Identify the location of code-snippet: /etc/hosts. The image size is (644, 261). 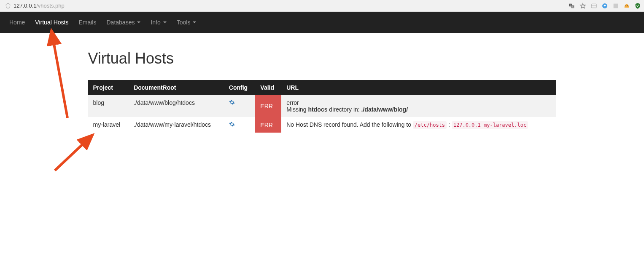
(430, 125).